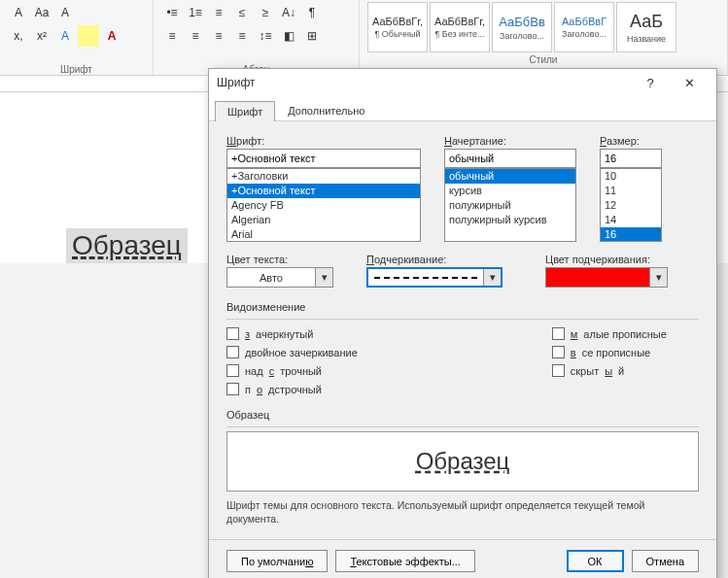 The image size is (728, 578). I want to click on style-item-title: АаБНазвание, so click(646, 27).